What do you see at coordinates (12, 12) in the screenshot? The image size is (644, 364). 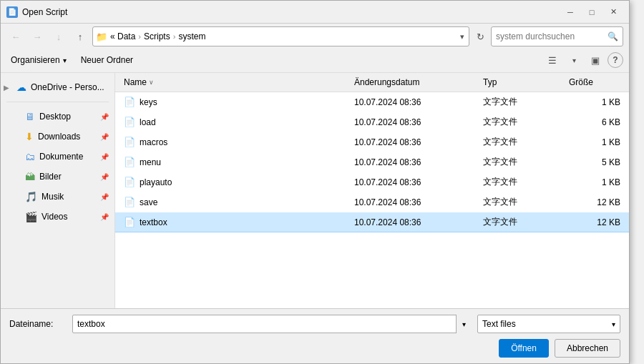 I see `dialog-icon: 📄` at bounding box center [12, 12].